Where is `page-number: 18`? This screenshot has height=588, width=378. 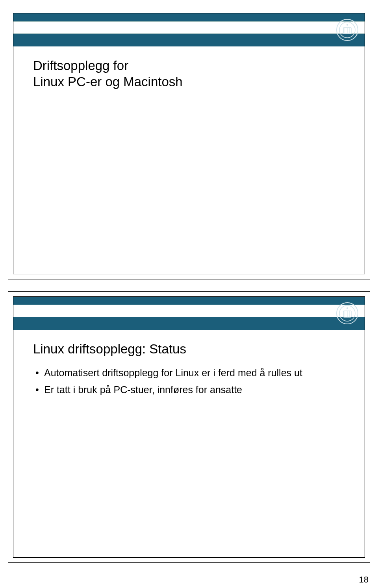
page-number: 18 is located at coordinates (189, 580).